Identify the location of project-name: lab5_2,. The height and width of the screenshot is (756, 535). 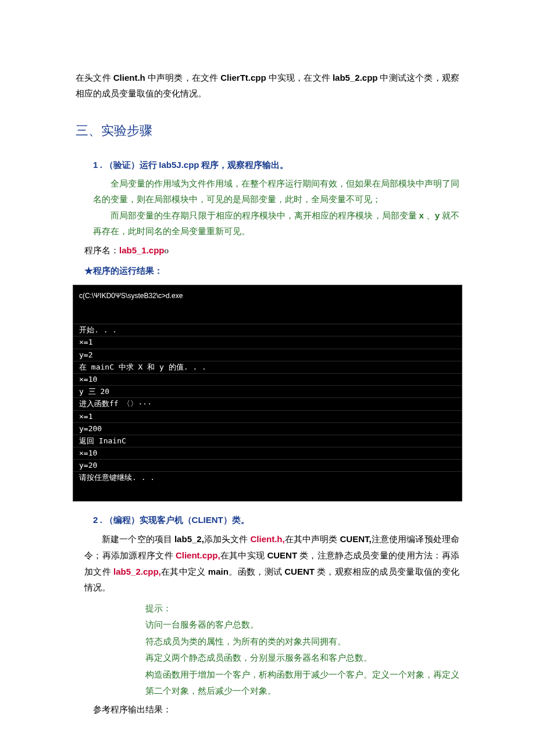
(190, 539).